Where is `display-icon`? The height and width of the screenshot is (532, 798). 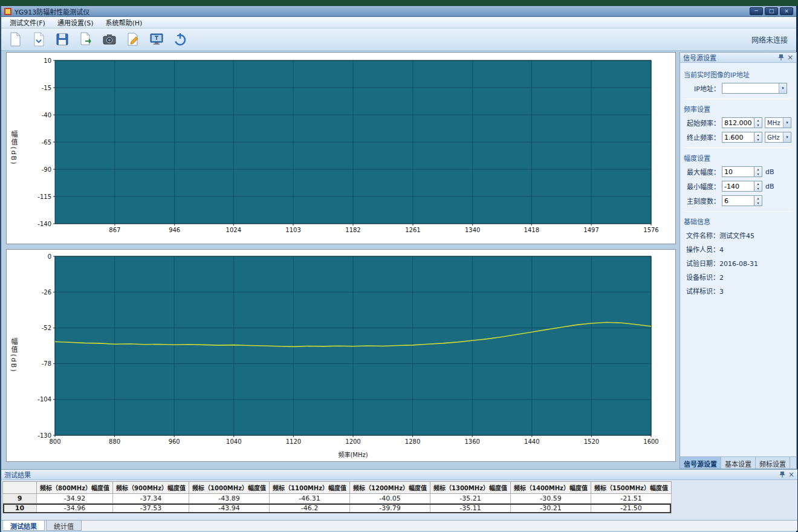
display-icon is located at coordinates (157, 39).